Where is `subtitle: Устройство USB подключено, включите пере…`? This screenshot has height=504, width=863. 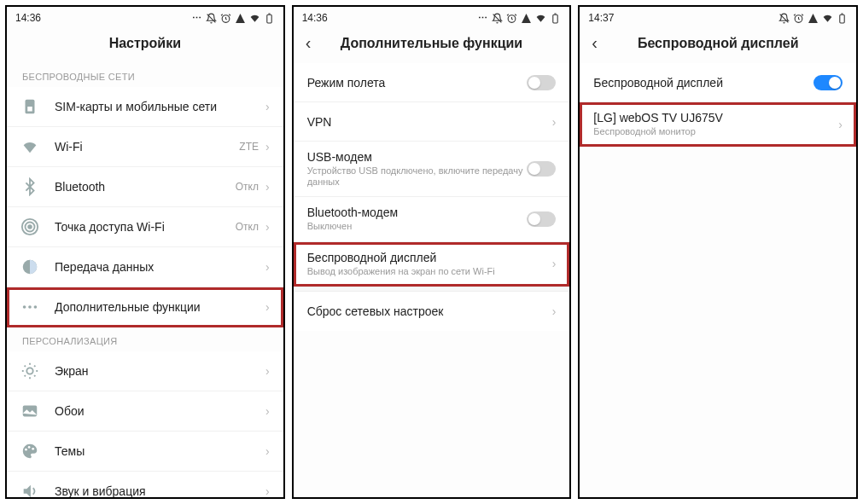
subtitle: Устройство USB подключено, включите пере… is located at coordinates (417, 177).